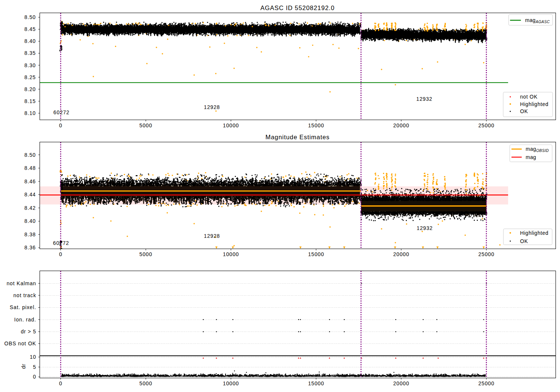 Image resolution: width=560 pixels, height=392 pixels. What do you see at coordinates (30, 29) in the screenshot?
I see `svg-text: 8.45` at bounding box center [30, 29].